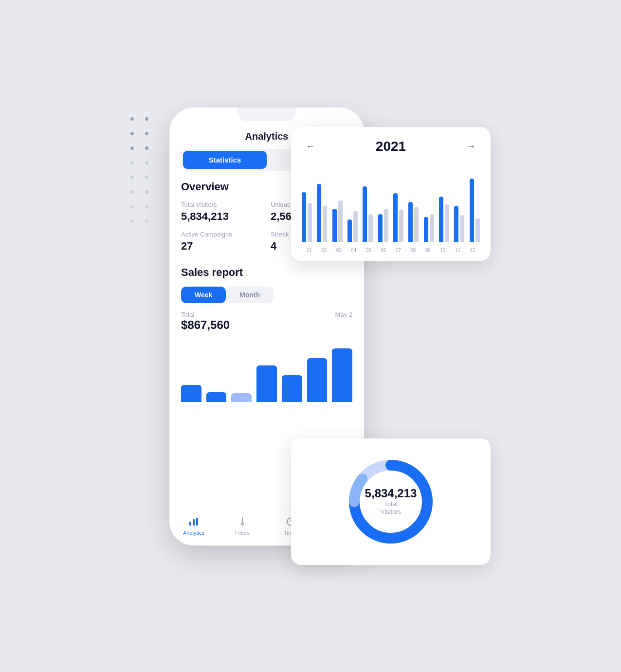 This screenshot has width=621, height=672. What do you see at coordinates (310, 146) in the screenshot?
I see `year-prev-button: ←` at bounding box center [310, 146].